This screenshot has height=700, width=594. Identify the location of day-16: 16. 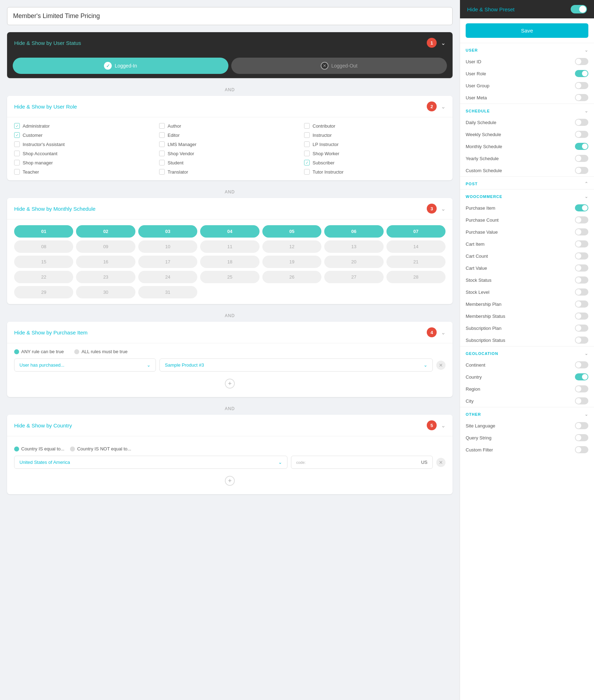
(105, 262).